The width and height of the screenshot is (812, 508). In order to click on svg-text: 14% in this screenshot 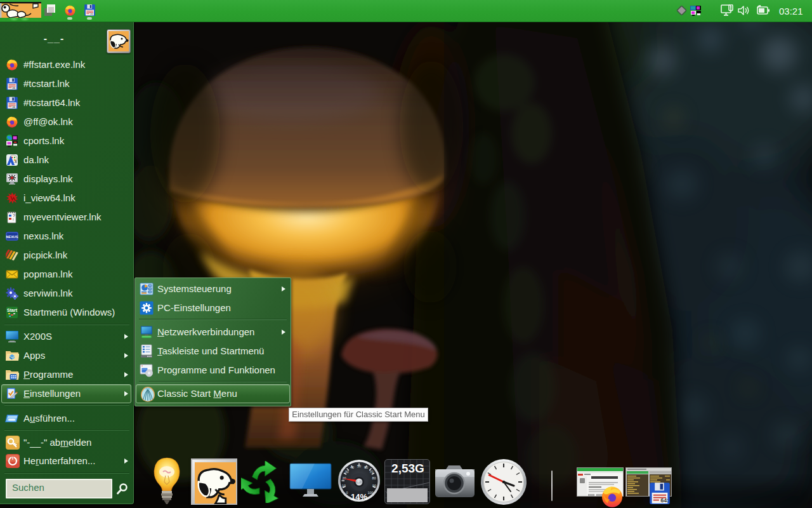, I will do `click(359, 497)`.